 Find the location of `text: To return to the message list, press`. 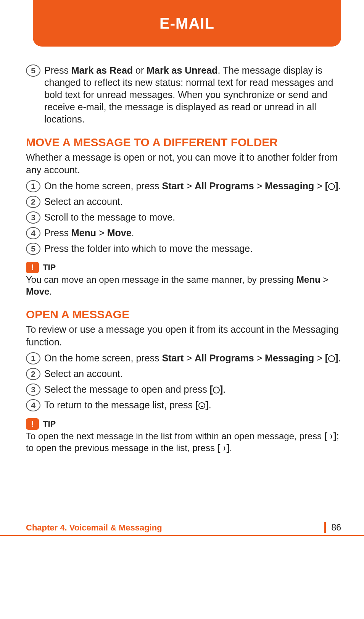

text: To return to the message list, press is located at coordinates (120, 405).